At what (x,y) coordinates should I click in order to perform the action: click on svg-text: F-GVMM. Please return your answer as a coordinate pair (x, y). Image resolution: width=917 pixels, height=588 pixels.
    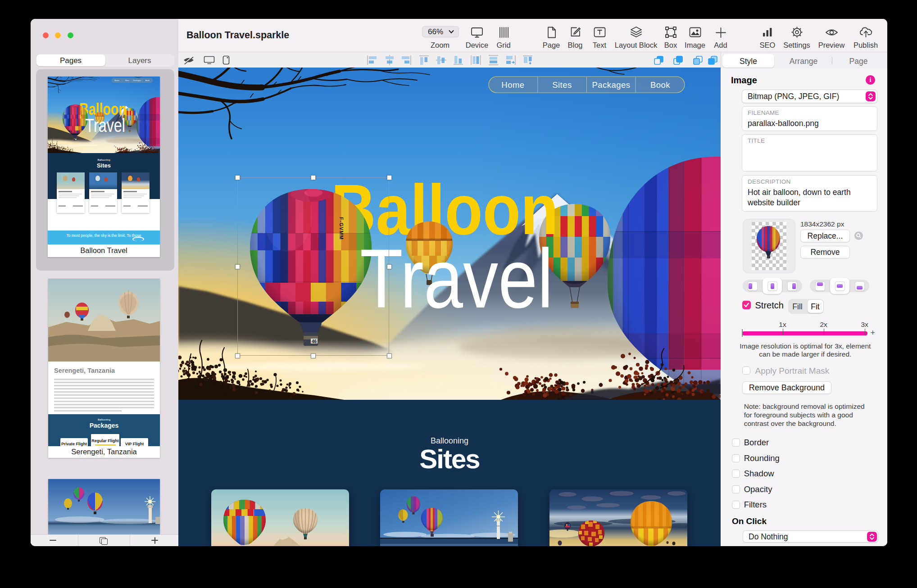
    Looking at the image, I should click on (81, 113).